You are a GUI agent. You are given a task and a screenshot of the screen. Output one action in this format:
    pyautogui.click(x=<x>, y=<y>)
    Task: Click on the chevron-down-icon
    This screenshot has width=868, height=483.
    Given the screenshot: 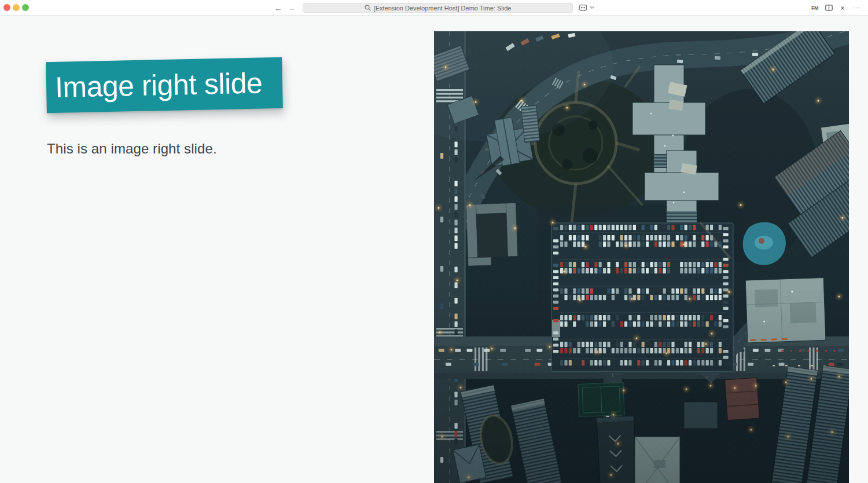 What is the action you would take?
    pyautogui.click(x=592, y=8)
    